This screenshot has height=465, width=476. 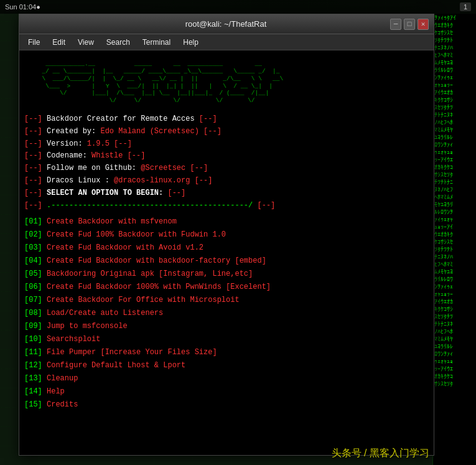 I want to click on menu-search: Search, so click(x=118, y=42).